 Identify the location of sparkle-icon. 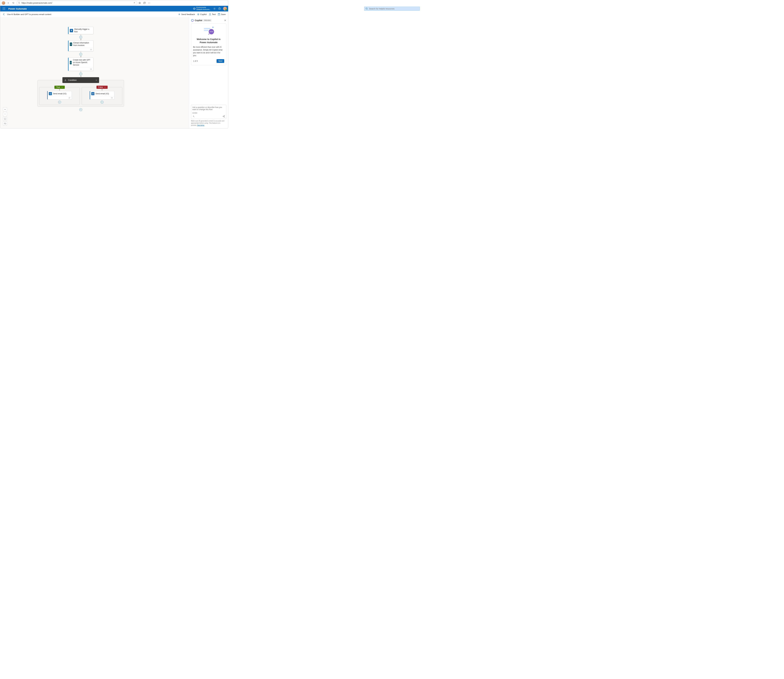
(194, 116).